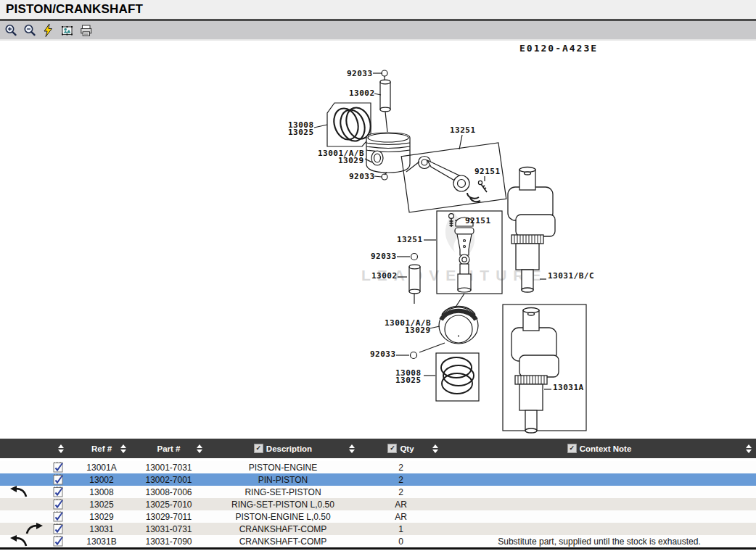  What do you see at coordinates (74, 9) in the screenshot?
I see `page-title: PISTON/CRANKSHAFT` at bounding box center [74, 9].